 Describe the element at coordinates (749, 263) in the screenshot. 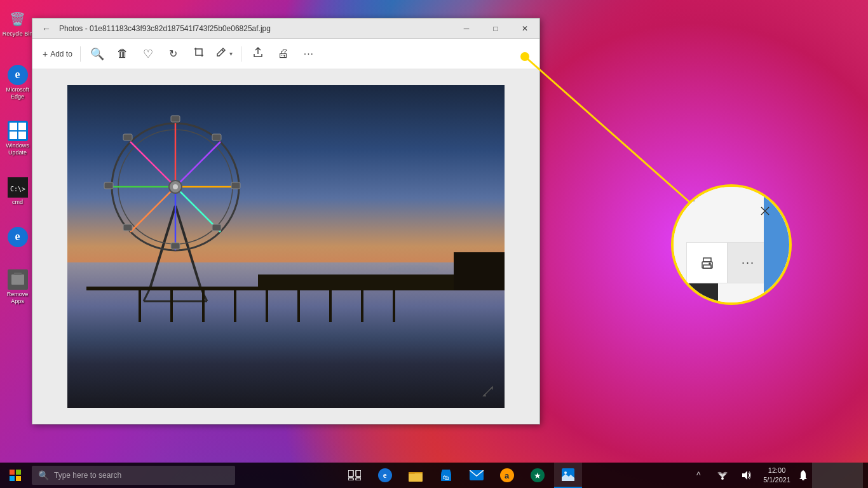

I see `callout-more-button: ···` at that location.